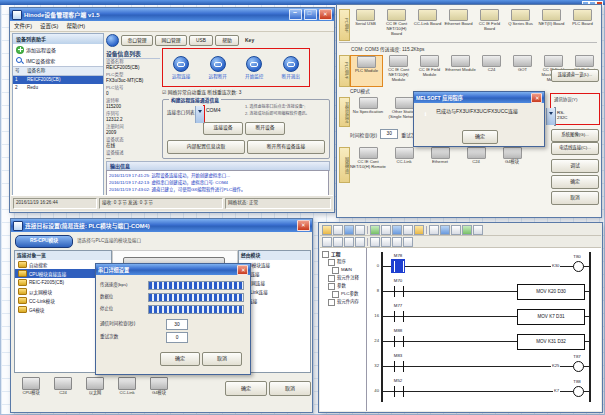 Image resolution: width=605 pixels, height=415 pixels. Describe the element at coordinates (490, 24) in the screenshot. I see `pc-interface-cell: CC IE Field Board` at that location.